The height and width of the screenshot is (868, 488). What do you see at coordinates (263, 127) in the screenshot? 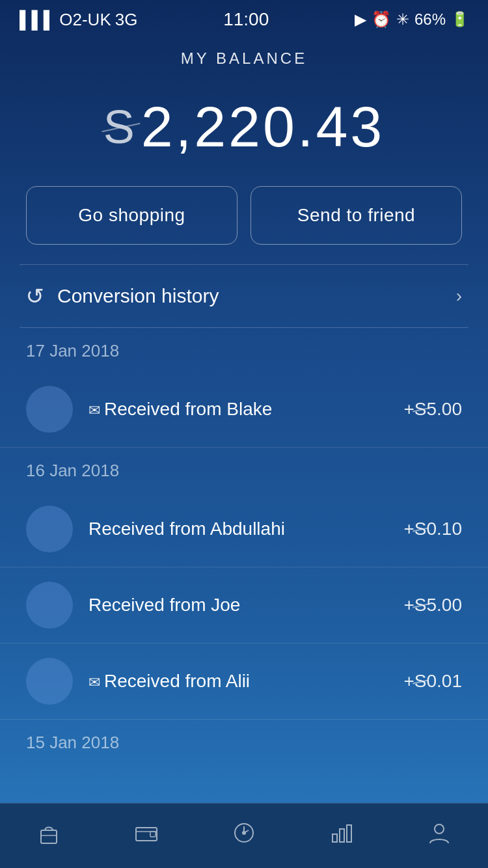
I see `balance-value: 2,220.43` at bounding box center [263, 127].